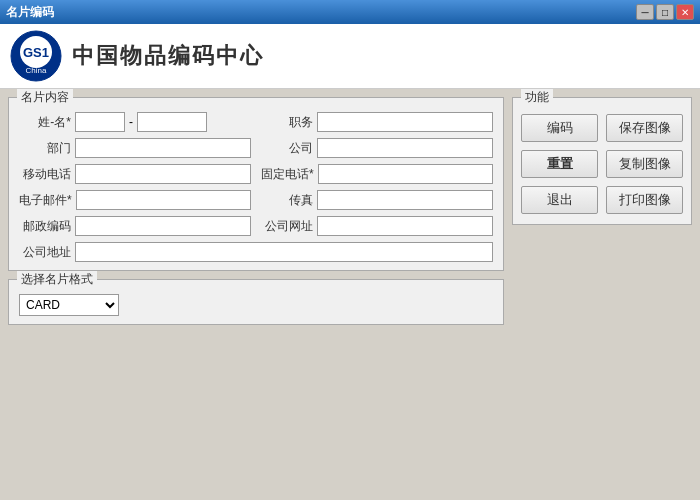 This screenshot has height=500, width=700. What do you see at coordinates (36, 70) in the screenshot?
I see `svg-text: China` at bounding box center [36, 70].